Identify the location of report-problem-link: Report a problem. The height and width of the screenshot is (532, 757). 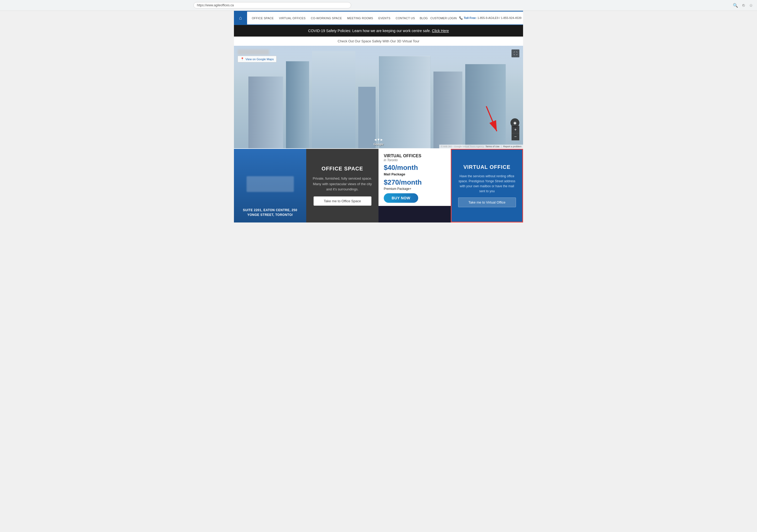
(512, 146).